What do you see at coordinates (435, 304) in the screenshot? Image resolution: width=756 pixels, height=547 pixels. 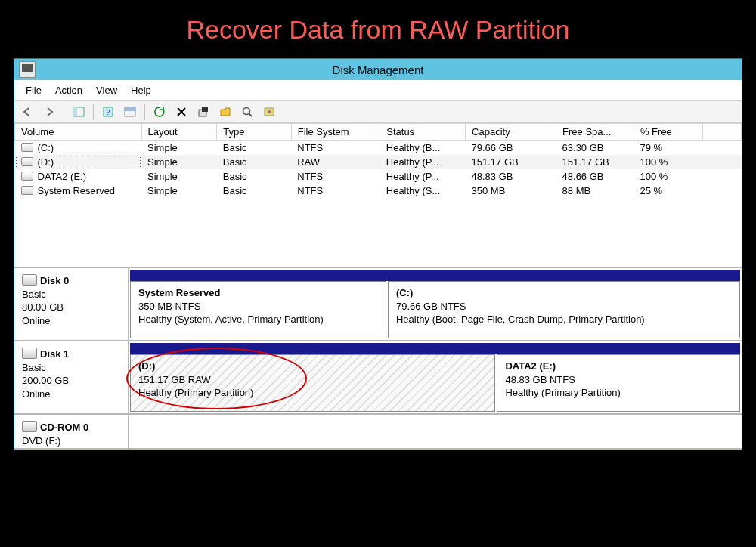 I see `disk-partitions: System Reserved350 MB NTFSHealthy (Syste…` at bounding box center [435, 304].